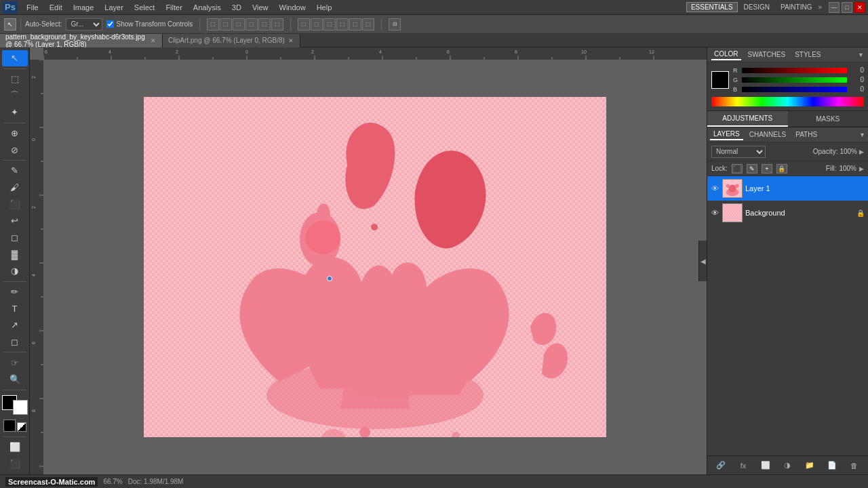 This screenshot has width=868, height=488. What do you see at coordinates (84, 7) in the screenshot?
I see `menu-image: Image` at bounding box center [84, 7].